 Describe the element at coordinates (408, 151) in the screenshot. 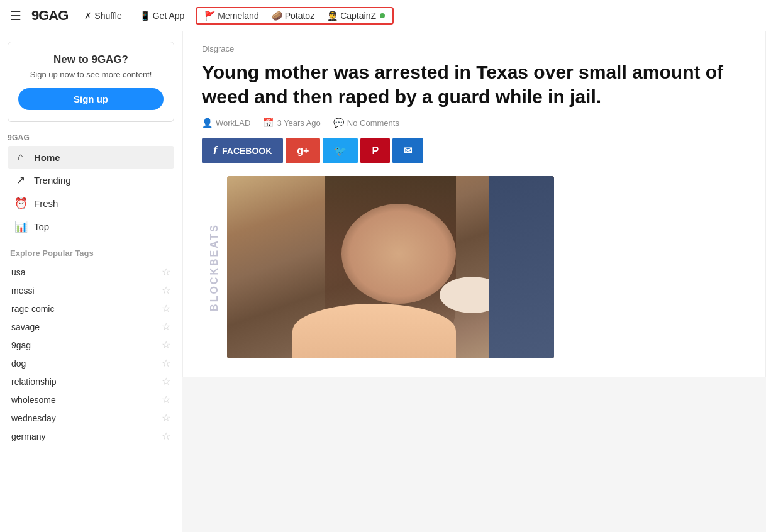

I see `share-email-button: ✉` at that location.